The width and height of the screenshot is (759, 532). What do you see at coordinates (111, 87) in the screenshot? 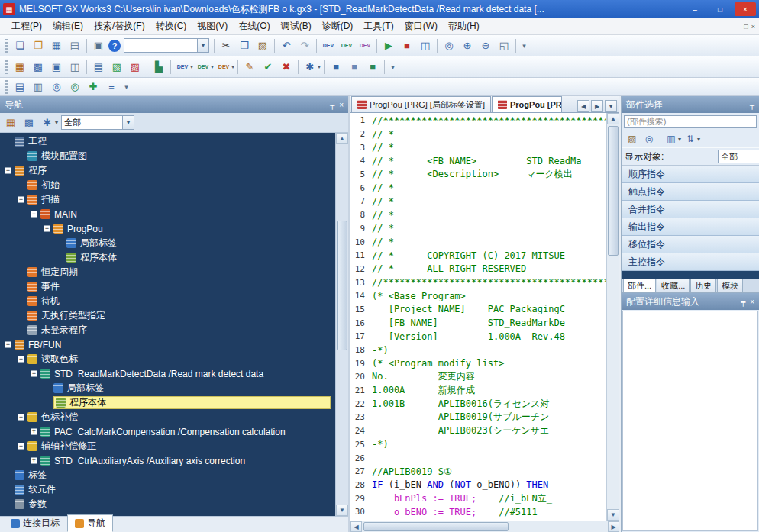
I see `line-list-icon: ≡` at bounding box center [111, 87].